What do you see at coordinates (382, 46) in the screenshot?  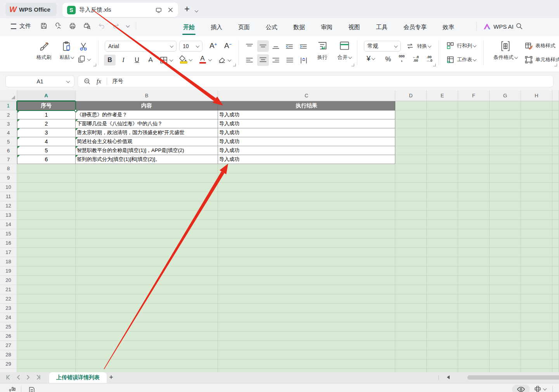 I see `number-format-select: 常规` at bounding box center [382, 46].